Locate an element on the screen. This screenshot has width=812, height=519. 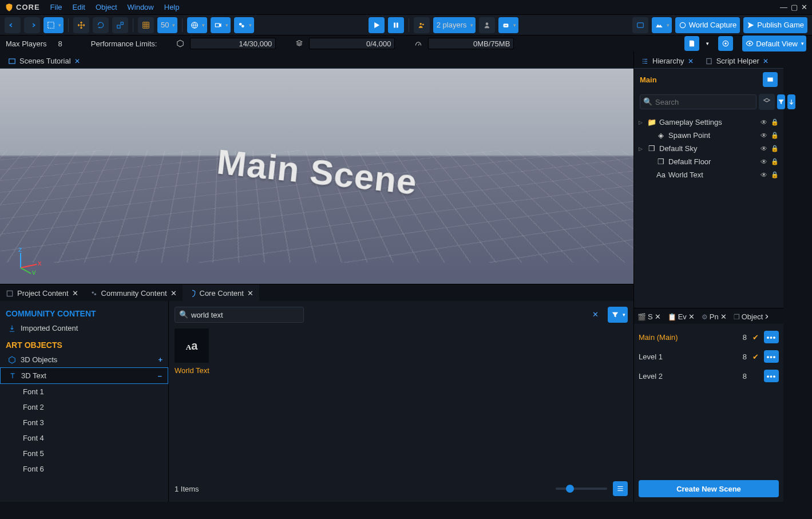
multiplayer-icon is located at coordinates (422, 25).